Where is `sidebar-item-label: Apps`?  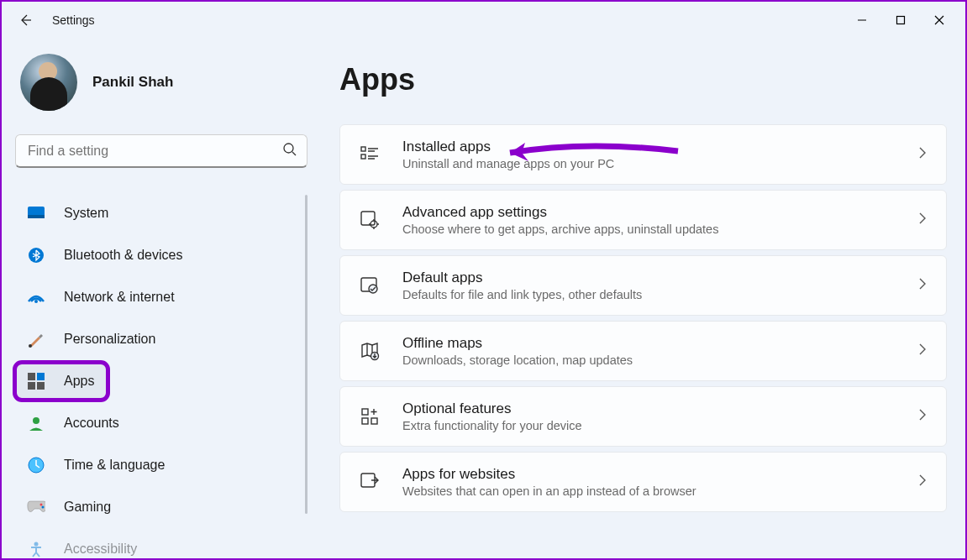 sidebar-item-label: Apps is located at coordinates (79, 381).